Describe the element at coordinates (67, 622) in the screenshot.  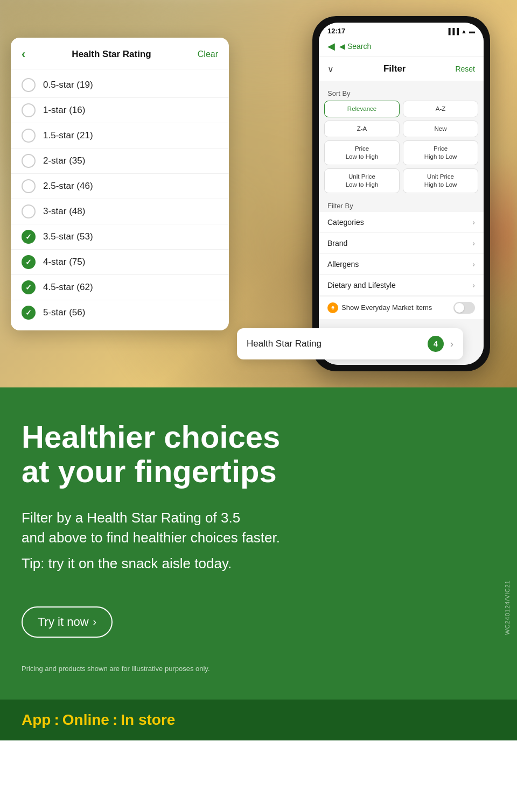
I see `try-it-now-button: Try it now ›` at that location.